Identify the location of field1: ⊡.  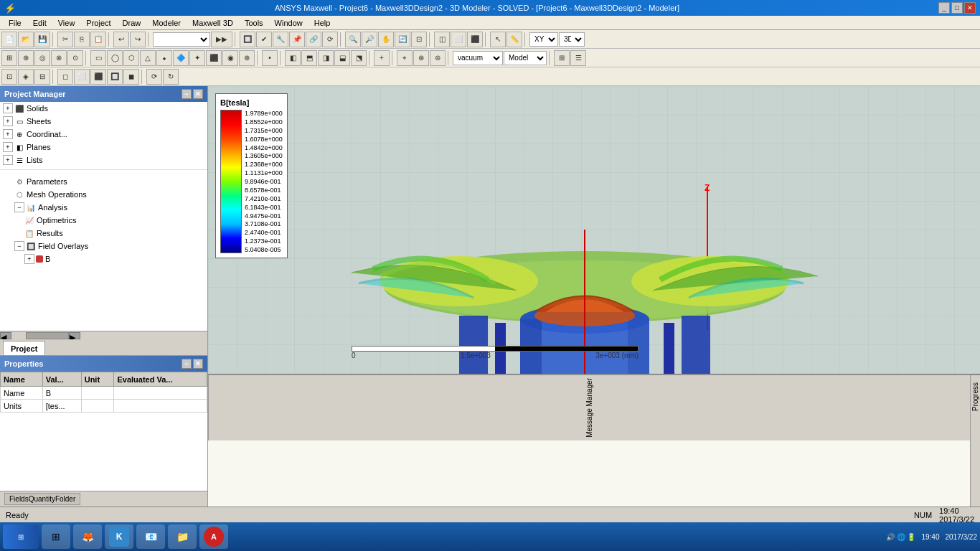
(9, 77).